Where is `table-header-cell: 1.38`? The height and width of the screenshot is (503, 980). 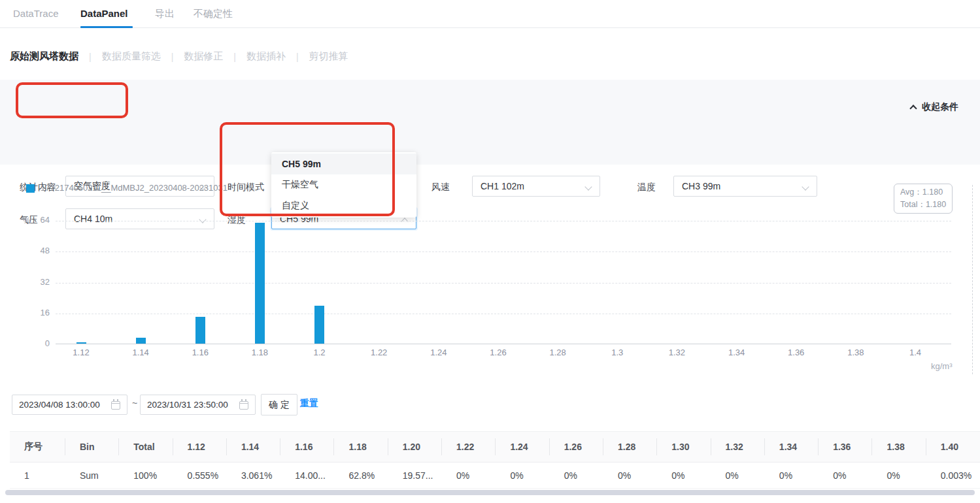 table-header-cell: 1.38 is located at coordinates (899, 447).